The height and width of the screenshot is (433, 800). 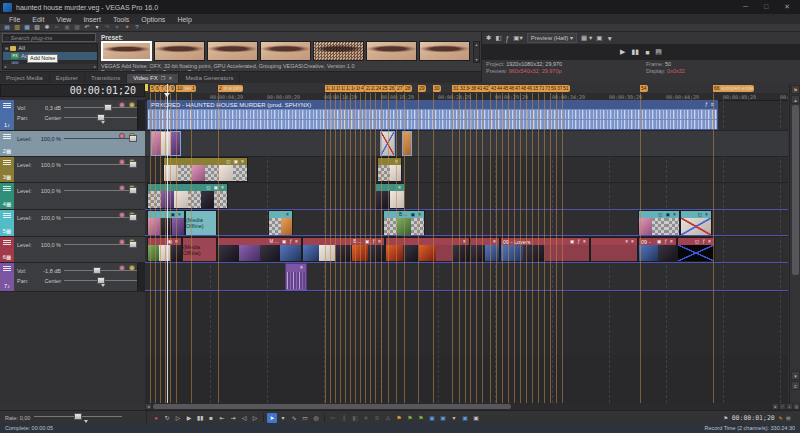 What do you see at coordinates (466, 196) in the screenshot?
I see `track-4-events-row: ◱ ▣ ≡≡` at bounding box center [466, 196].